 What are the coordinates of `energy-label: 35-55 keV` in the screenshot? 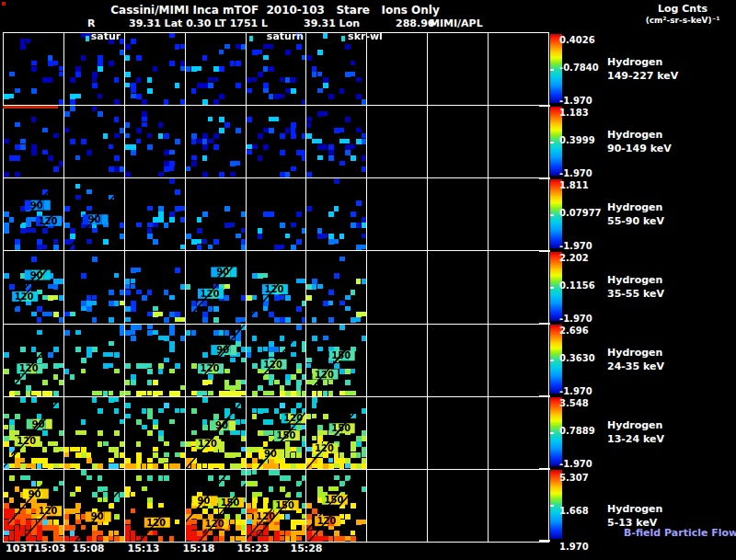 It's located at (636, 294).